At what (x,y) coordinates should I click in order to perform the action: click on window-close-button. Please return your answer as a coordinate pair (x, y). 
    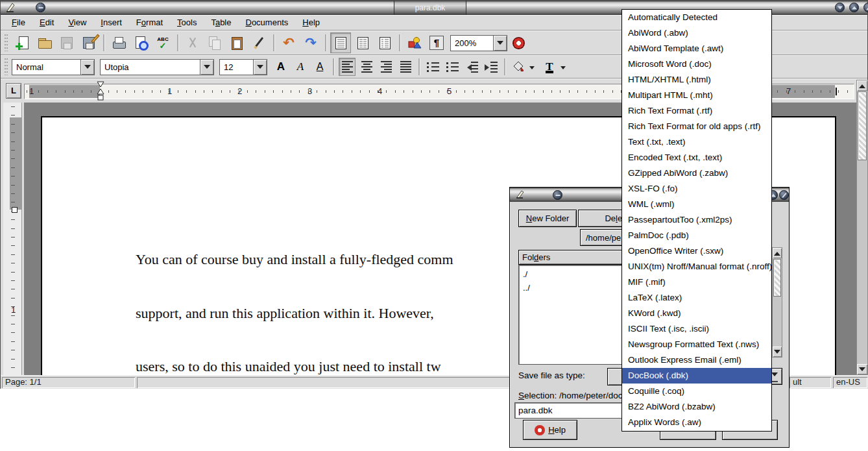
    Looking at the image, I should click on (865, 8).